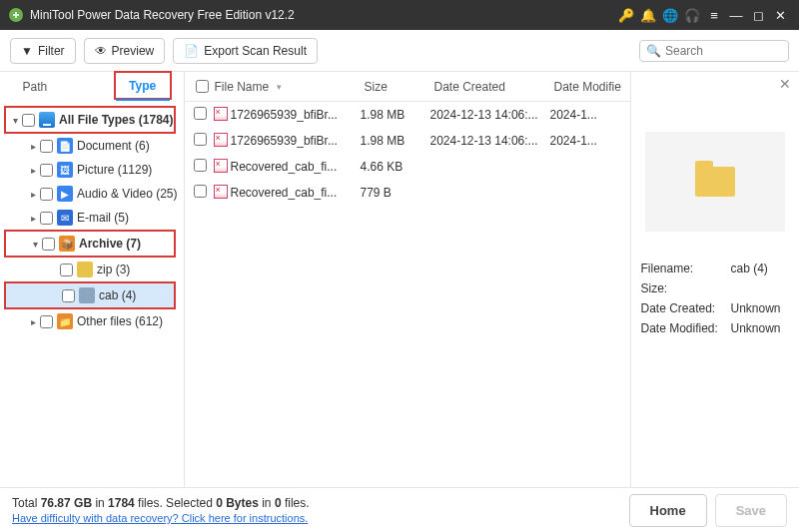  Describe the element at coordinates (396, 167) in the screenshot. I see `cell-size: 4.66 KB` at that location.